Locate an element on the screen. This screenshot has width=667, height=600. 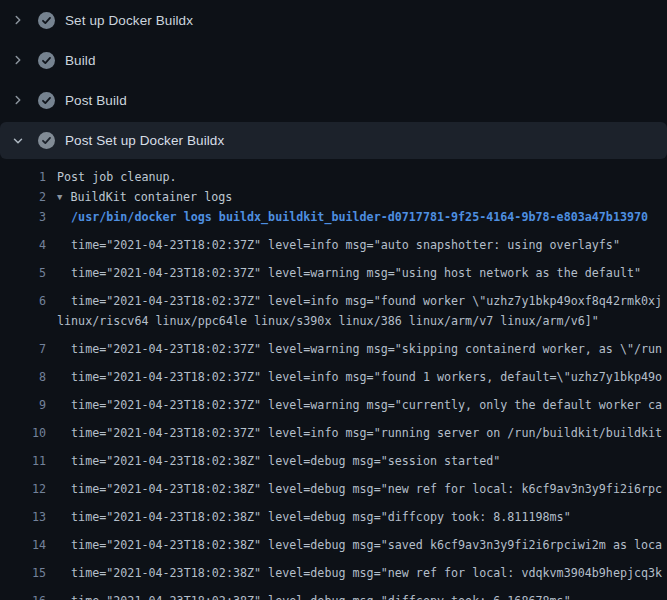
line-number: 14 is located at coordinates (23, 545).